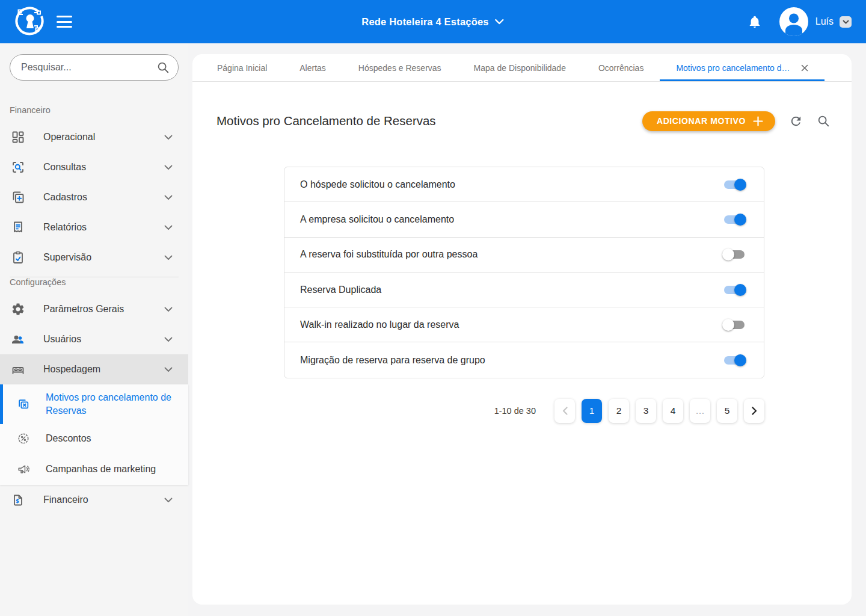  I want to click on sidebar-item-hospedagem: Hospedagem, so click(94, 369).